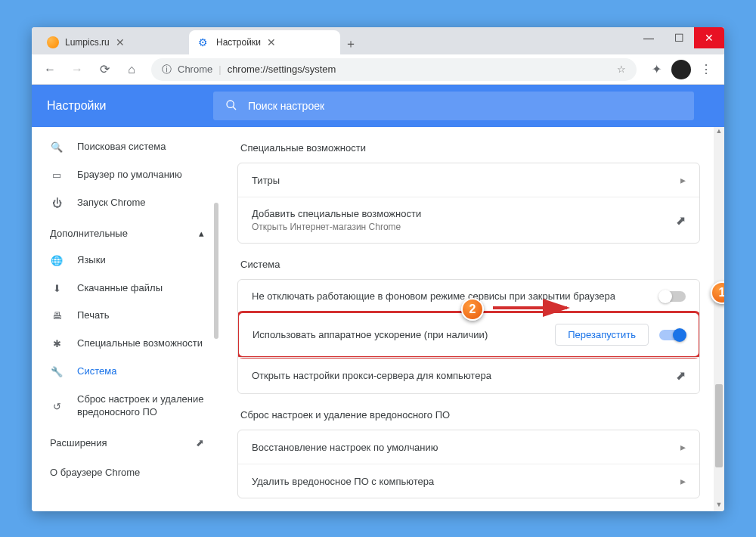  I want to click on omnibox: ⓘ Chrome | chrome://settings/system ☆, so click(394, 70).